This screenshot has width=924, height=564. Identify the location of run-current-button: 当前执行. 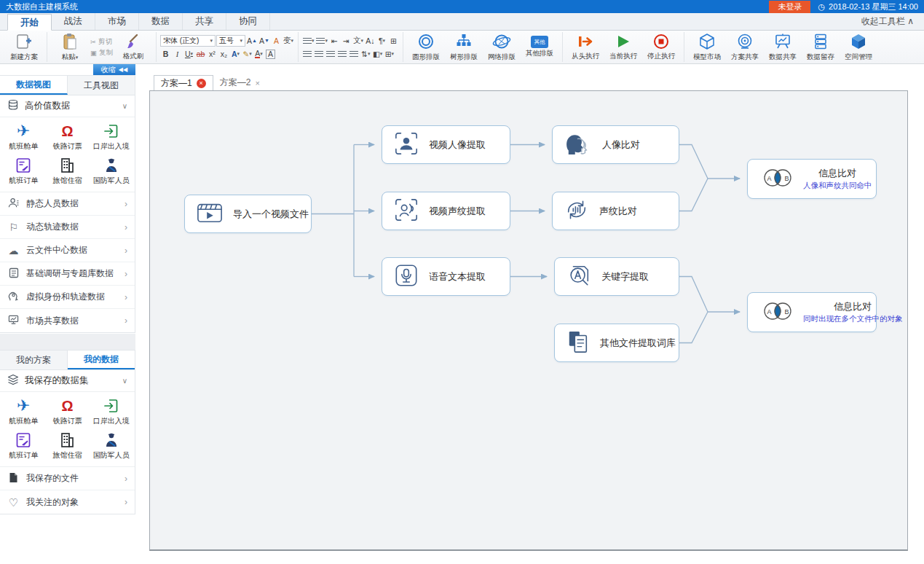
(623, 47).